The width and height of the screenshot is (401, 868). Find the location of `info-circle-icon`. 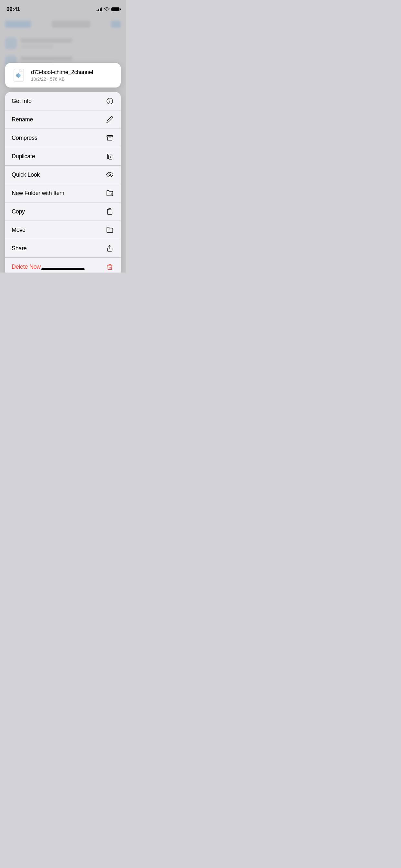

info-circle-icon is located at coordinates (110, 101).